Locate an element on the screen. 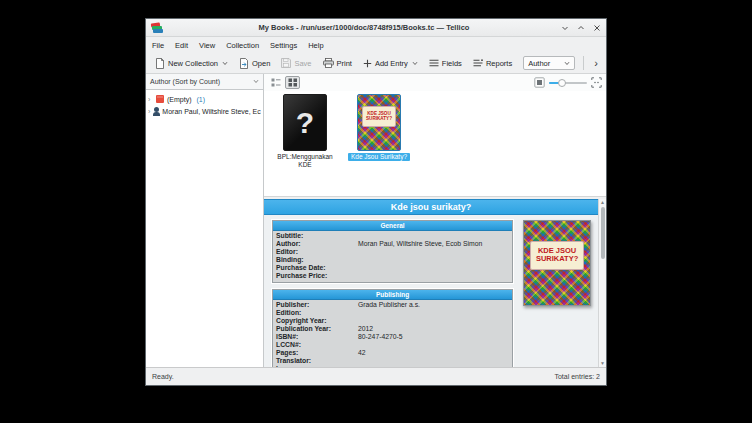 The width and height of the screenshot is (752, 423). print-button: Print is located at coordinates (338, 63).